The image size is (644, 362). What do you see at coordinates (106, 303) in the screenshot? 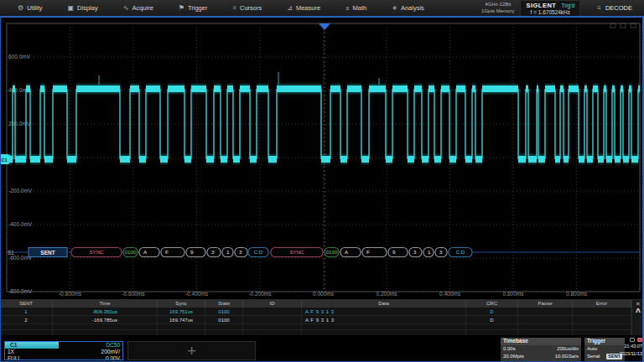
I see `column-header-time: Time` at bounding box center [106, 303].